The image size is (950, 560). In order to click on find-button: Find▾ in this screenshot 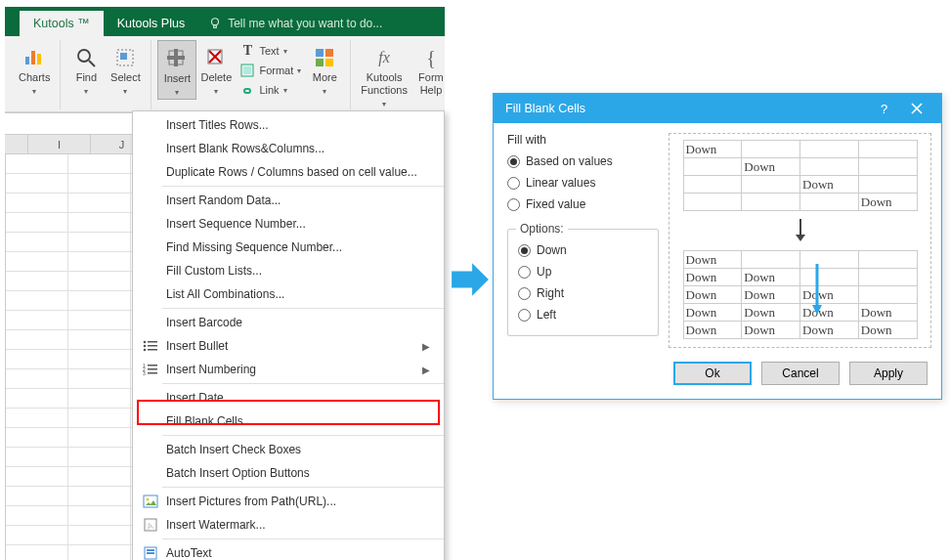, I will do `click(86, 68)`.